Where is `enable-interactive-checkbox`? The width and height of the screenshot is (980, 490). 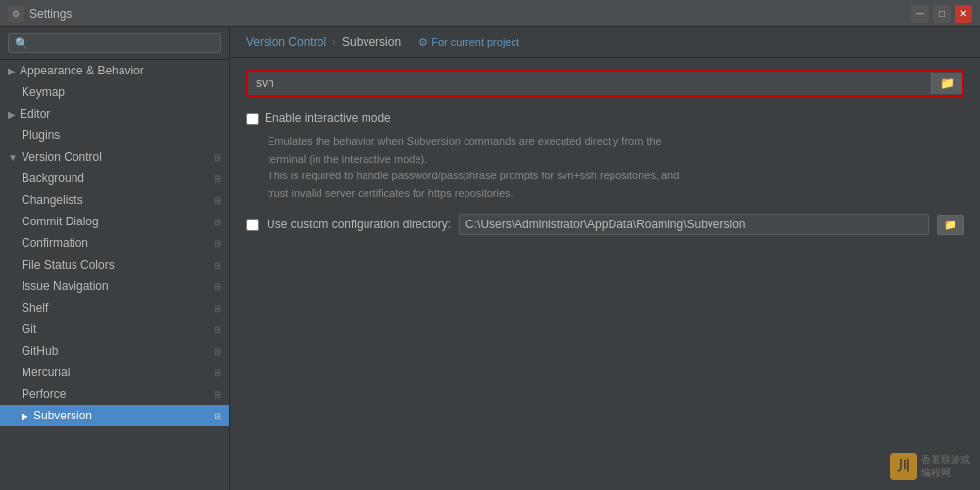
enable-interactive-checkbox is located at coordinates (253, 120).